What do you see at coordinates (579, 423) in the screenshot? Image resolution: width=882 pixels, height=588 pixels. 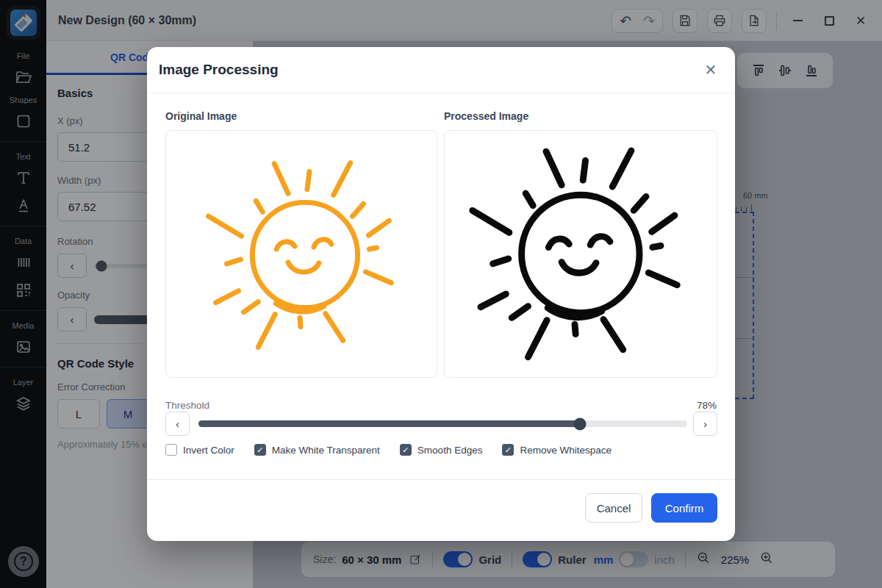 I see `threshold-thumb` at bounding box center [579, 423].